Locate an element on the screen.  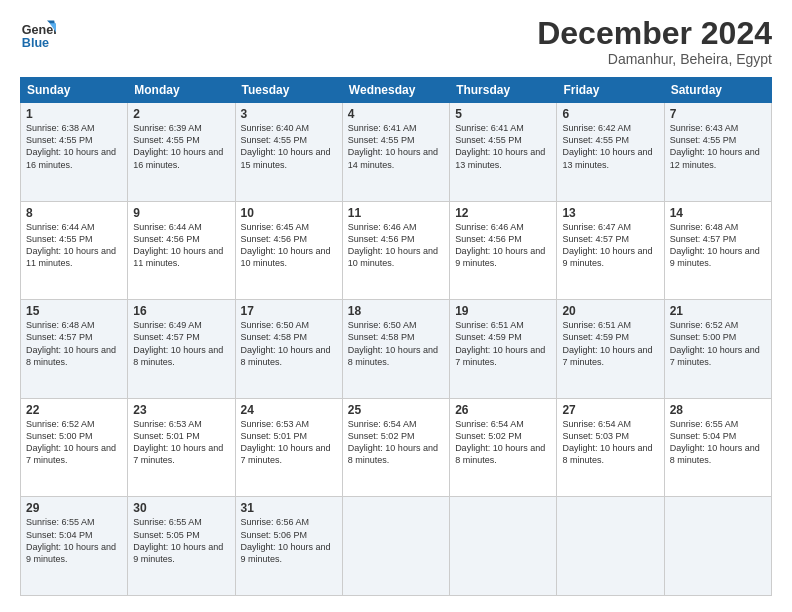
month-title: December 2024 is located at coordinates (654, 34).